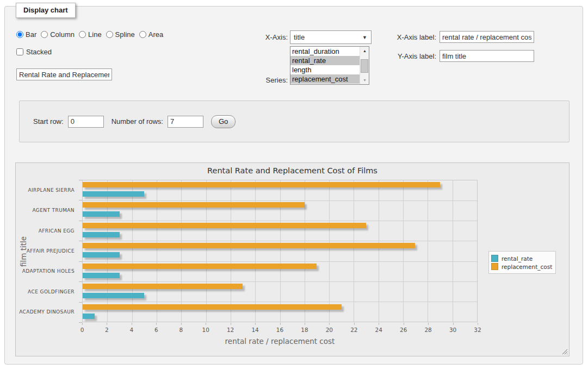 This screenshot has width=588, height=370. What do you see at coordinates (121, 35) in the screenshot?
I see `chart-type-option-spline: Spline` at bounding box center [121, 35].